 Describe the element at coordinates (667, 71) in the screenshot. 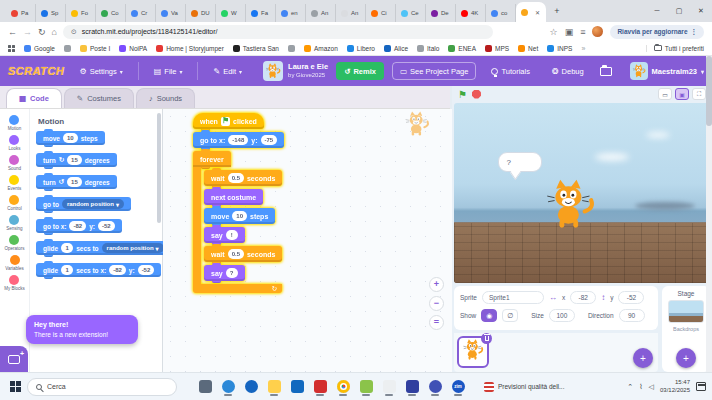

I see `account-menu: Maestralm23 ▾` at that location.